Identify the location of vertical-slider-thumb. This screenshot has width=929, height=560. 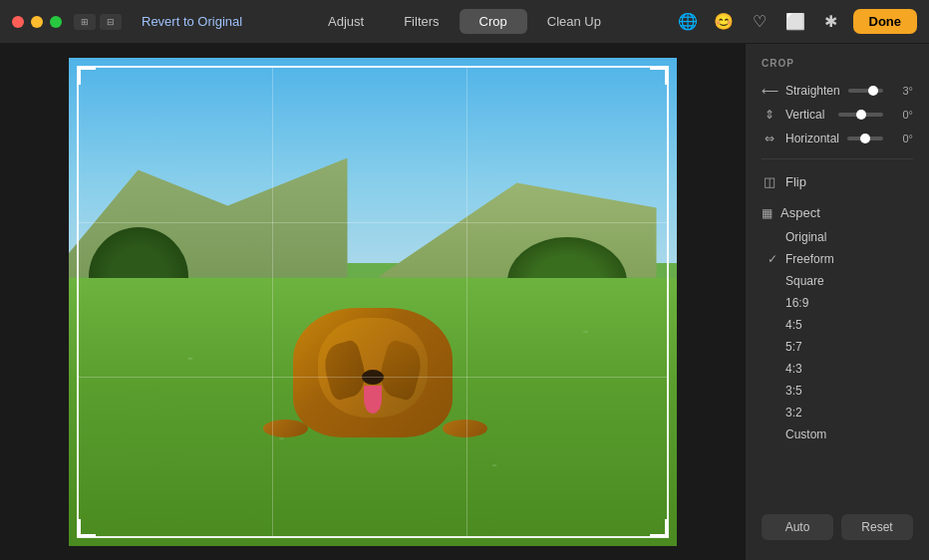
(861, 115).